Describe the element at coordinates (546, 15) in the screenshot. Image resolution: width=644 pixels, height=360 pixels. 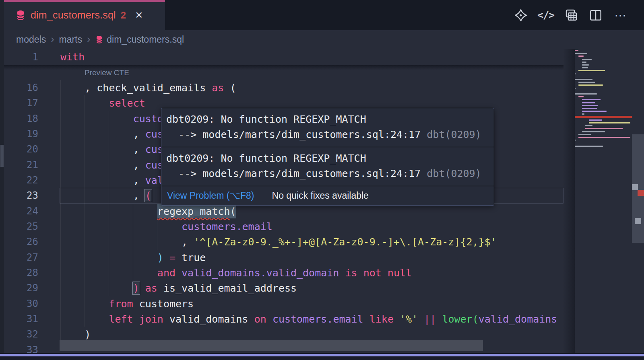
I see `compiled-code-icon: </>` at that location.